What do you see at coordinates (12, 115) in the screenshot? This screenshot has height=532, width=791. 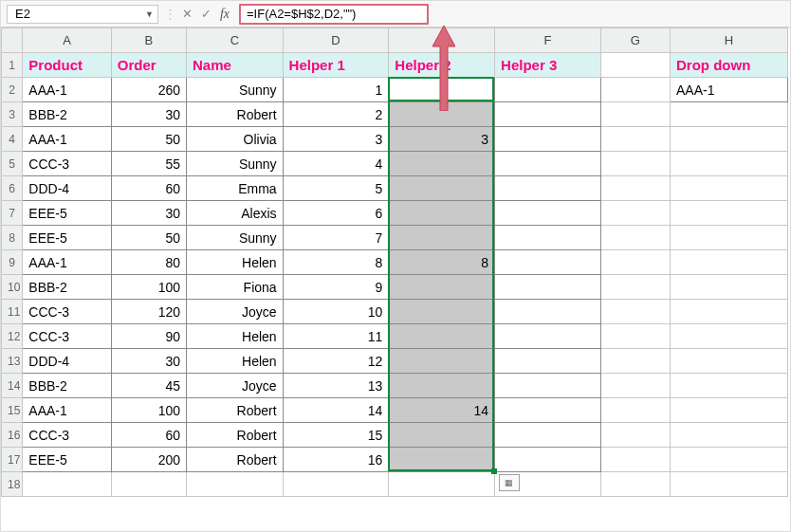 I see `row-header-3: 3` at bounding box center [12, 115].